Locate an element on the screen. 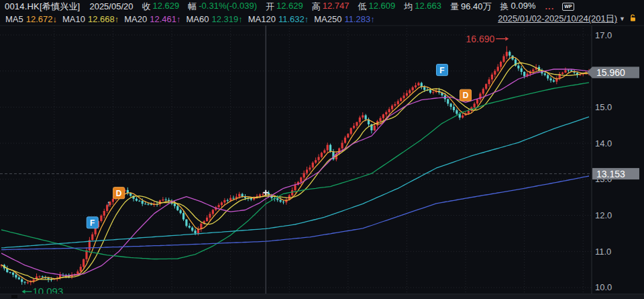 The image size is (644, 299). y-axis-tick: 14.0 is located at coordinates (604, 144).